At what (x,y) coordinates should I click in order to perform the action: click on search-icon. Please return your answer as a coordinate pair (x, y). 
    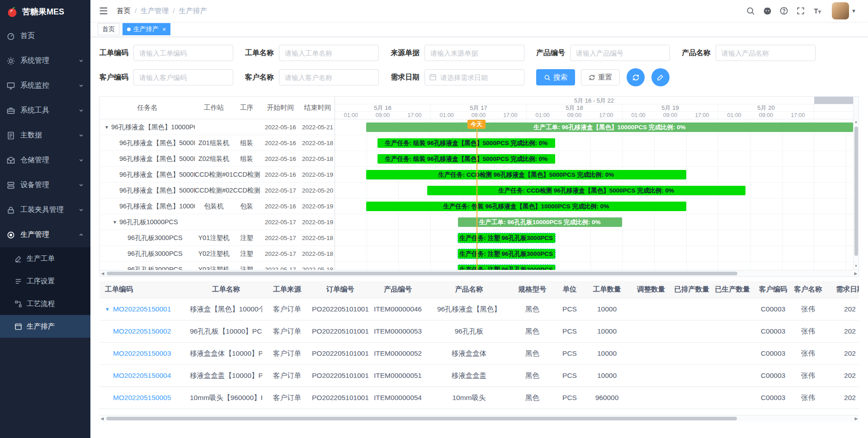
    Looking at the image, I should click on (750, 11).